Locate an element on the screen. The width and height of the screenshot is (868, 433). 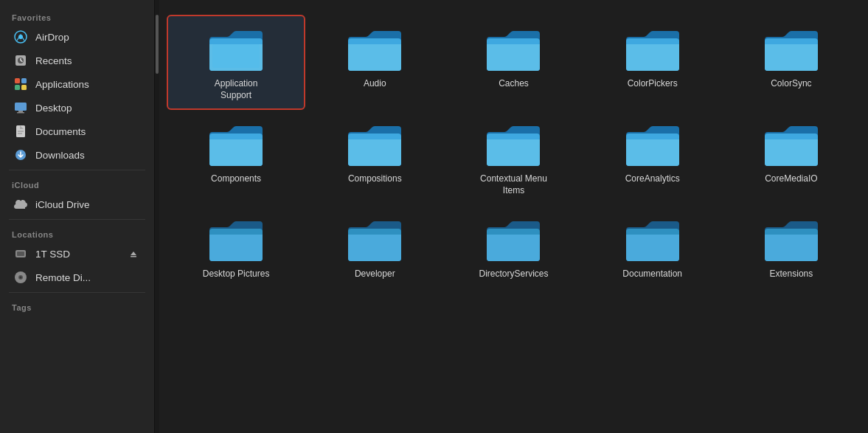
documents-icon is located at coordinates (21, 131).